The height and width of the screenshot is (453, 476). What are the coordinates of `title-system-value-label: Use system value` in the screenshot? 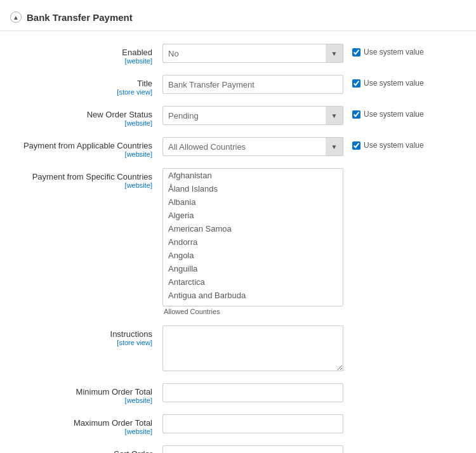 It's located at (393, 83).